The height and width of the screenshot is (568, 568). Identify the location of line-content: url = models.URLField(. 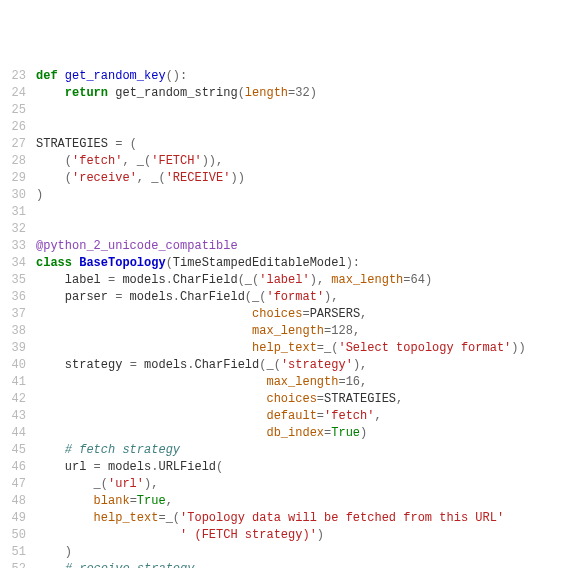
(302, 468).